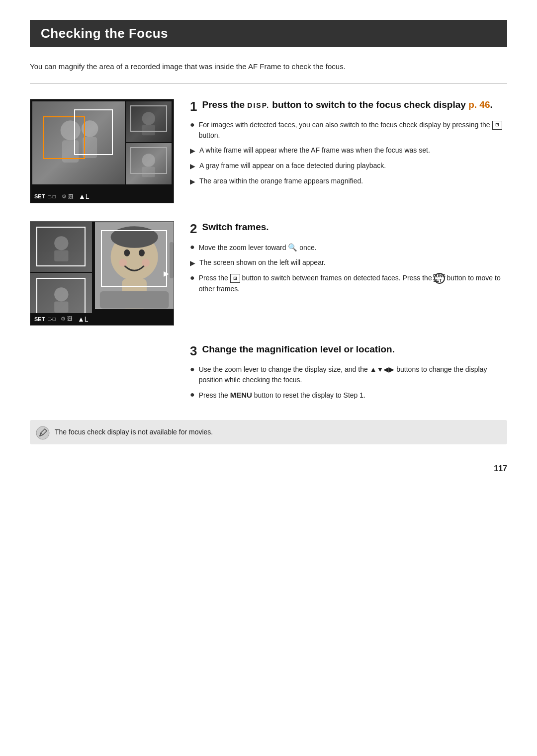  Describe the element at coordinates (349, 283) in the screenshot. I see `step2-bullet-3: ● Press the ⊡ button to switch between f…` at that location.